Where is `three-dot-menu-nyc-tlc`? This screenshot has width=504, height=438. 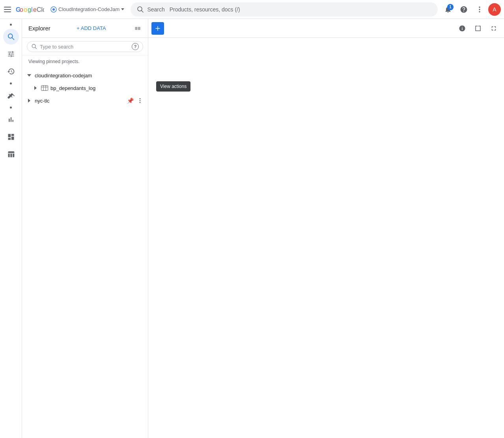
three-dot-menu-nyc-tlc is located at coordinates (140, 101).